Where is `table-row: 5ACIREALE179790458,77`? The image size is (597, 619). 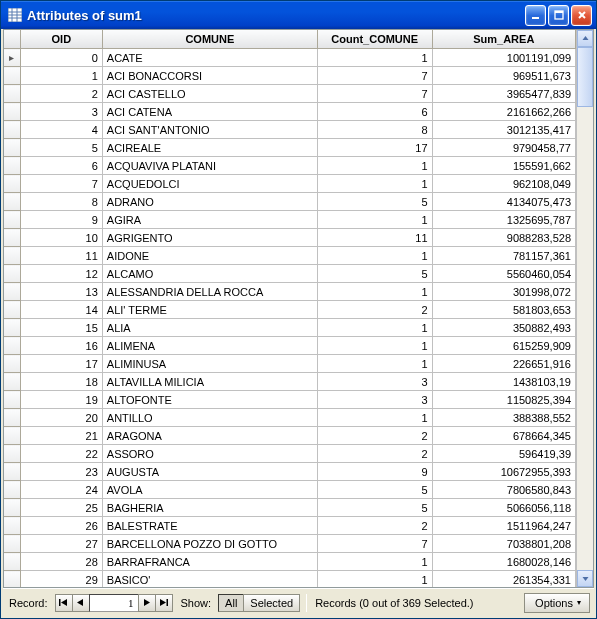 table-row: 5ACIREALE179790458,77 is located at coordinates (290, 148).